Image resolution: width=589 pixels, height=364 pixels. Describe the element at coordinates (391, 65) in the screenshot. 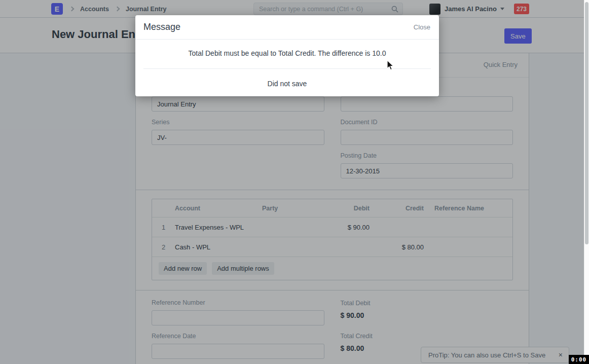

I see `mouse-cursor` at that location.